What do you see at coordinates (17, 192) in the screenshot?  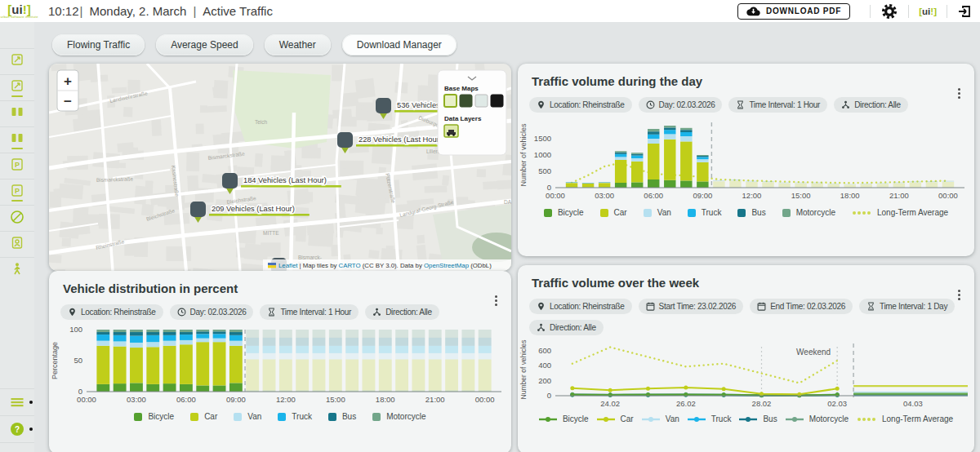 I see `sidebar-item-parking-active: P` at bounding box center [17, 192].